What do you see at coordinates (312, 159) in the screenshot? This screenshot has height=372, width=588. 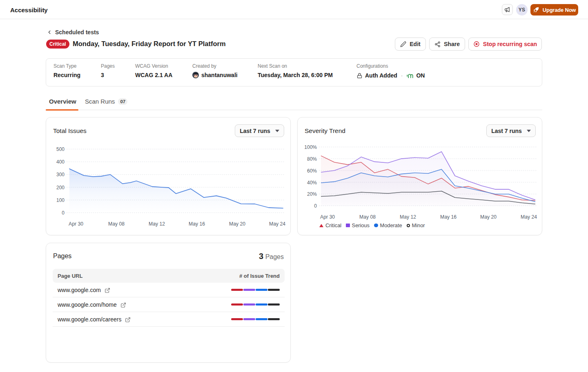 I see `svg-text: 80%` at bounding box center [312, 159].